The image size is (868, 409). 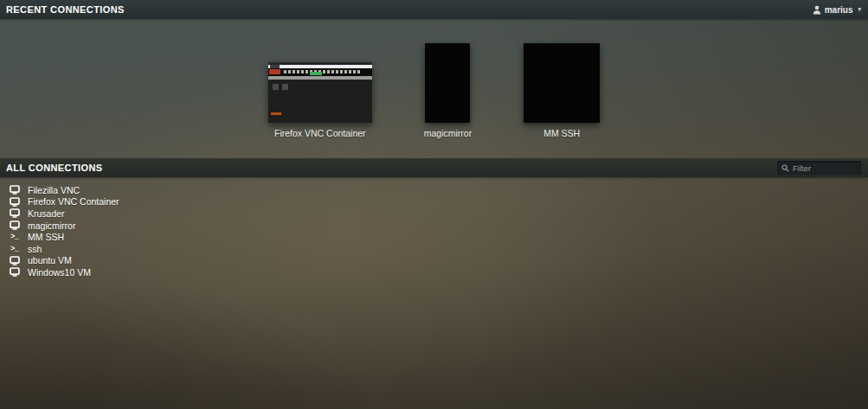 I want to click on filter-input, so click(x=823, y=168).